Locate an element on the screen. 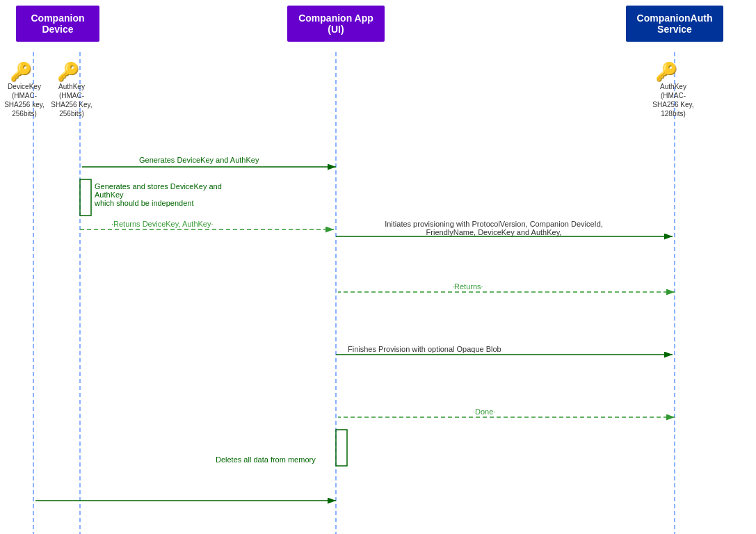  msg6-label: Finishes Provision with optional Opaque … is located at coordinates (424, 349).